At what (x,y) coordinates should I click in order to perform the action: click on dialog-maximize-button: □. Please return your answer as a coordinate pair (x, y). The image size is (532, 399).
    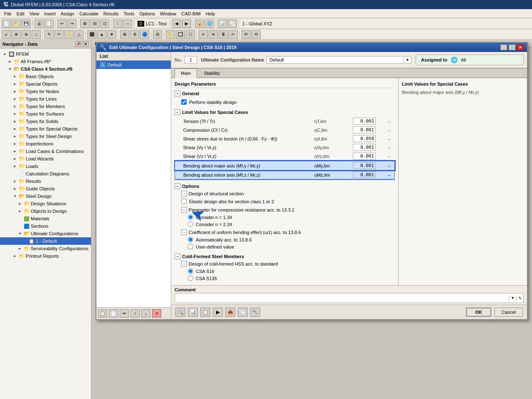
    Looking at the image, I should click on (512, 47).